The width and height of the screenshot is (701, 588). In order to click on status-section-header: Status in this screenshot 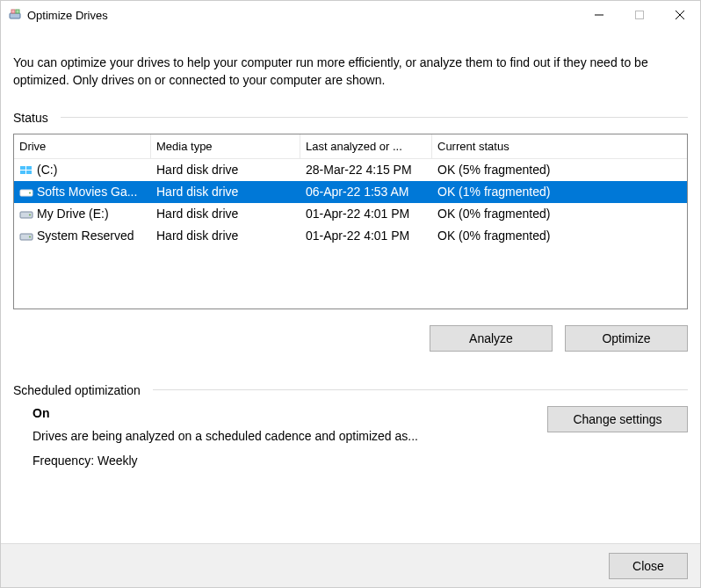, I will do `click(350, 118)`.